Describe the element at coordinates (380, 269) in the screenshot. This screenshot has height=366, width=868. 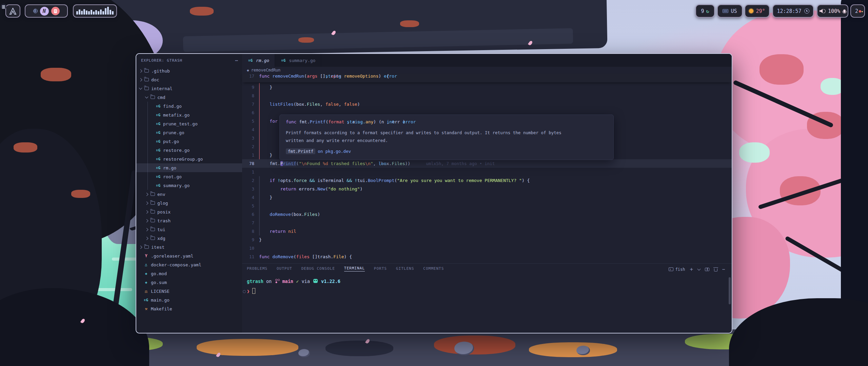
I see `panel-tab-ports: PORTS` at that location.